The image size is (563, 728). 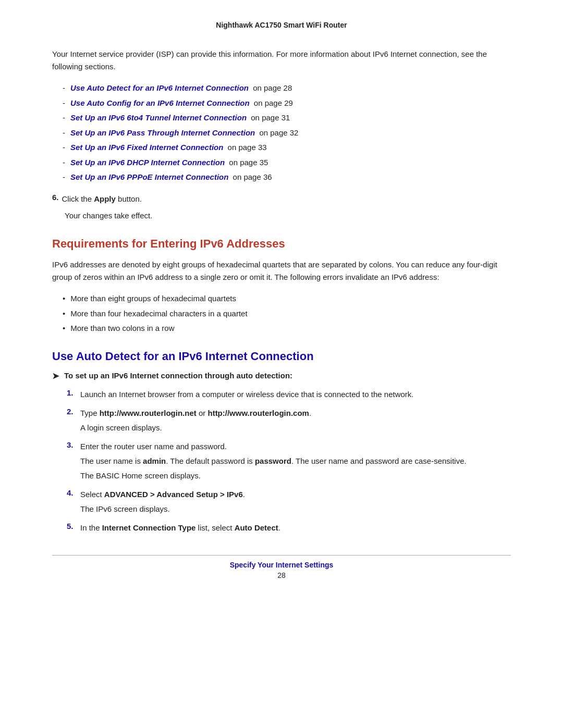 What do you see at coordinates (277, 133) in the screenshot?
I see `page-ref-3: on page 32` at bounding box center [277, 133].